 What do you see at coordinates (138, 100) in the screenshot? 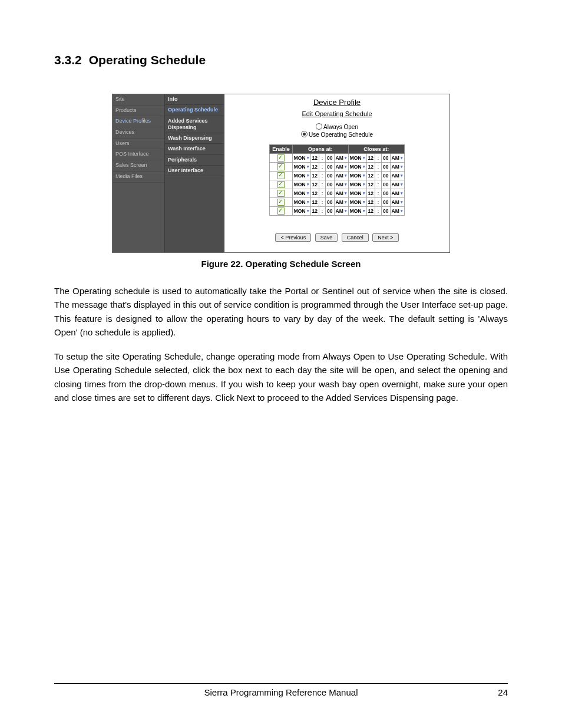
I see `nav-item: Site` at bounding box center [138, 100].